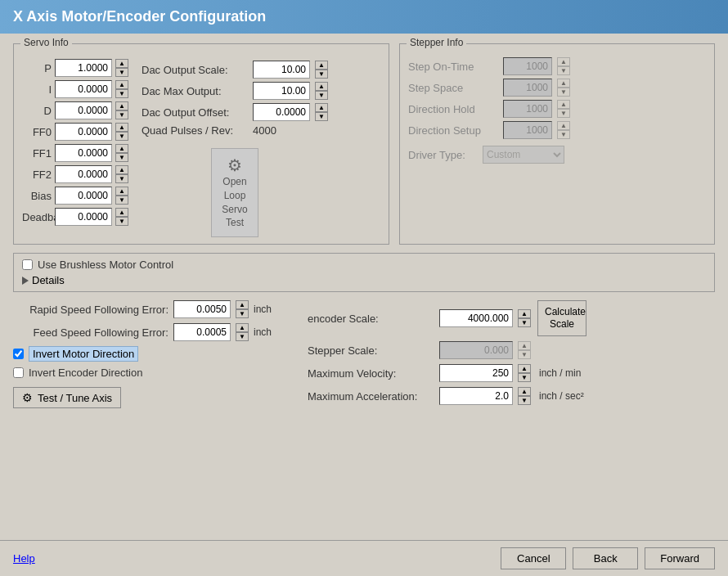 This screenshot has height=576, width=728. What do you see at coordinates (557, 66) in the screenshot?
I see `step-on-time-row: Step On-Time ▲ ▼` at bounding box center [557, 66].